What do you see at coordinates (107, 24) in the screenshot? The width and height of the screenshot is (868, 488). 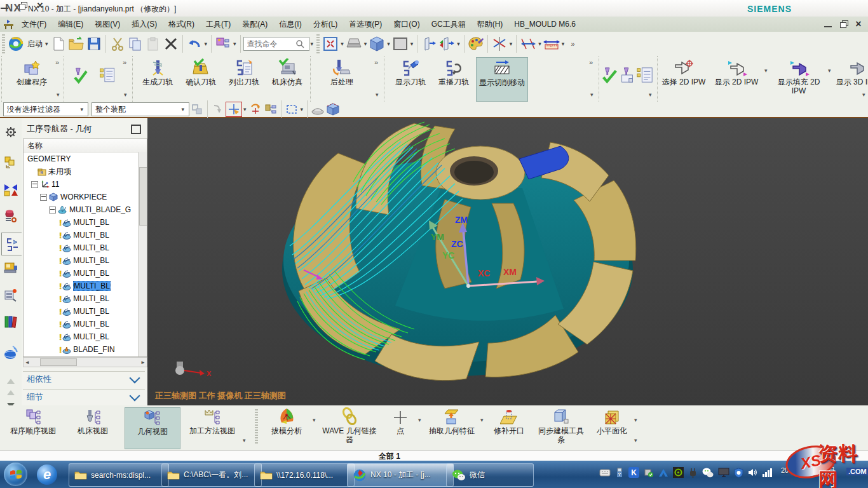 I see `menu-view: 视图(V)` at bounding box center [107, 24].